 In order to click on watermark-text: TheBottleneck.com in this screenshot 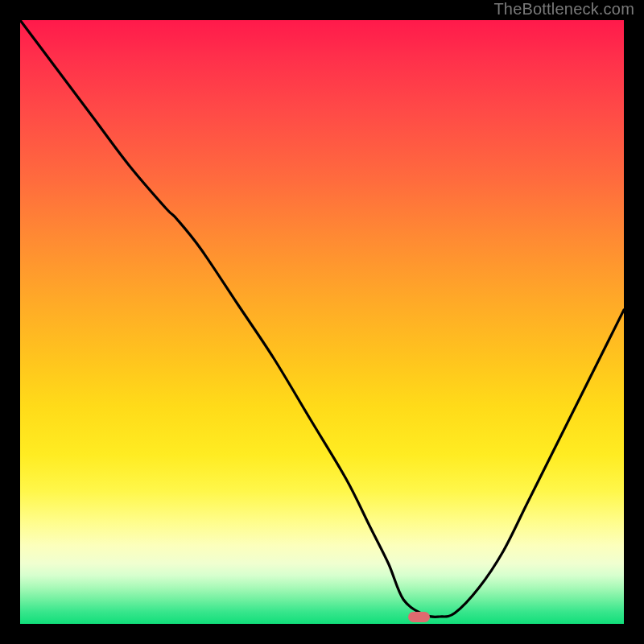, I will do `click(564, 10)`.